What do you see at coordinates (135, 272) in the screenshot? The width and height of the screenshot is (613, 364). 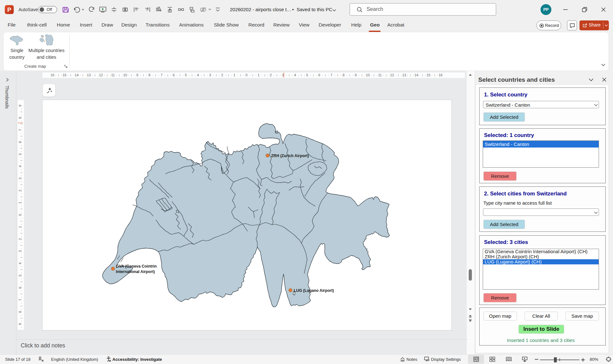 I see `svg-text: International Airport)` at bounding box center [135, 272].